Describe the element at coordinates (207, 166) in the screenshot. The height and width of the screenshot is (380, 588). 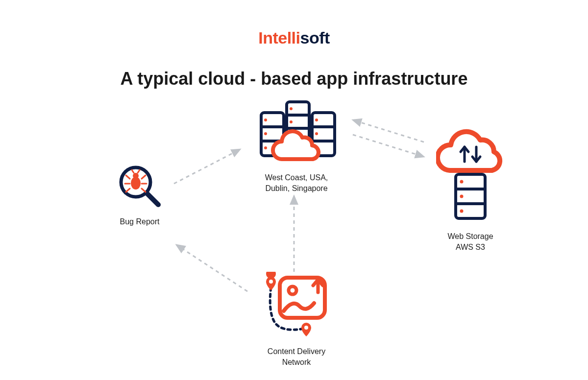
I see `arrow-bug-to-servers` at that location.